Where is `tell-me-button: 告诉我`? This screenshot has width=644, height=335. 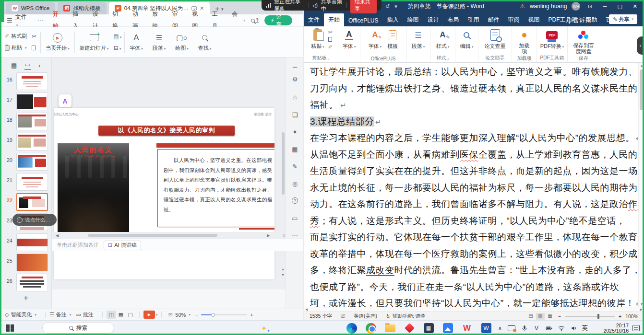 tell-me-button: 告诉我 is located at coordinates (579, 20).